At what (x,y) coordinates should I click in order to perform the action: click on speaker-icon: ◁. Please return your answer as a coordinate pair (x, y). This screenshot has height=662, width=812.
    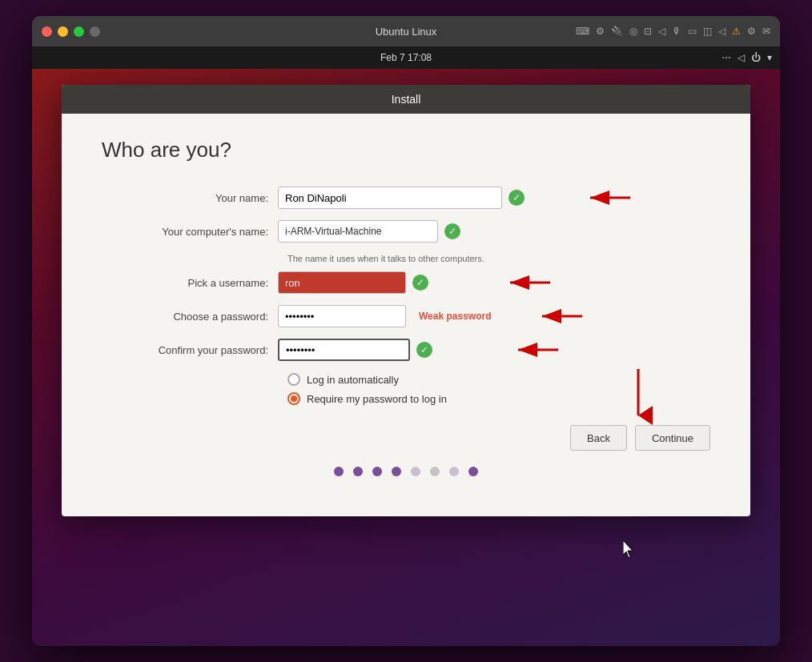
    Looking at the image, I should click on (742, 58).